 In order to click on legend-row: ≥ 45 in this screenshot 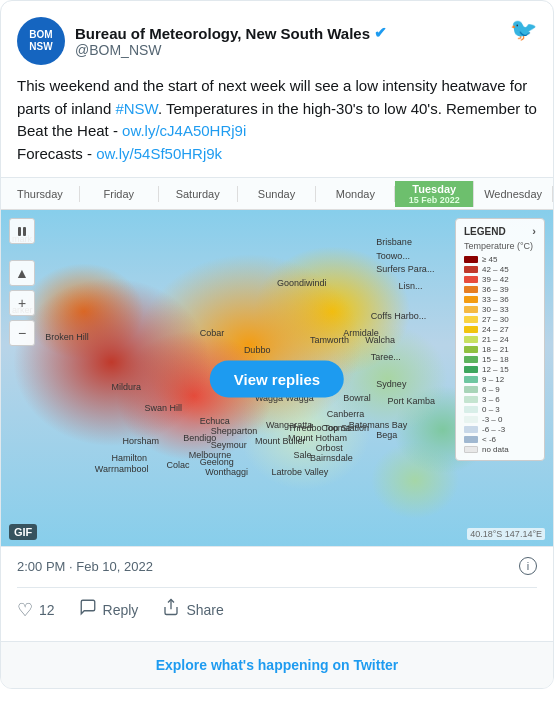, I will do `click(500, 260)`.